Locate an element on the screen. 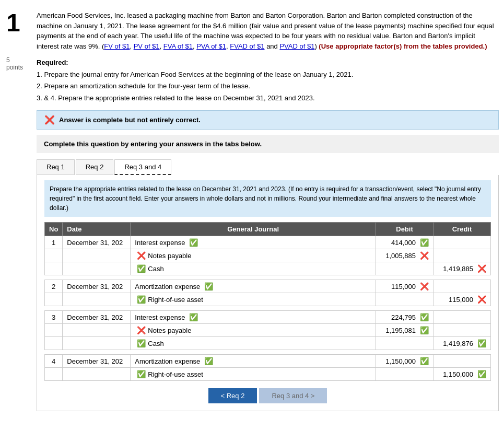 The height and width of the screenshot is (430, 504). required-item-3: 3. & 4. Prepare the appropriate entries … is located at coordinates (267, 98).